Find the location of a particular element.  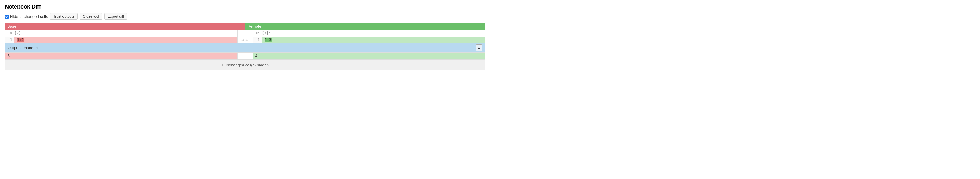

hide-unchanged-label: Hide unchanged cells is located at coordinates (27, 17).